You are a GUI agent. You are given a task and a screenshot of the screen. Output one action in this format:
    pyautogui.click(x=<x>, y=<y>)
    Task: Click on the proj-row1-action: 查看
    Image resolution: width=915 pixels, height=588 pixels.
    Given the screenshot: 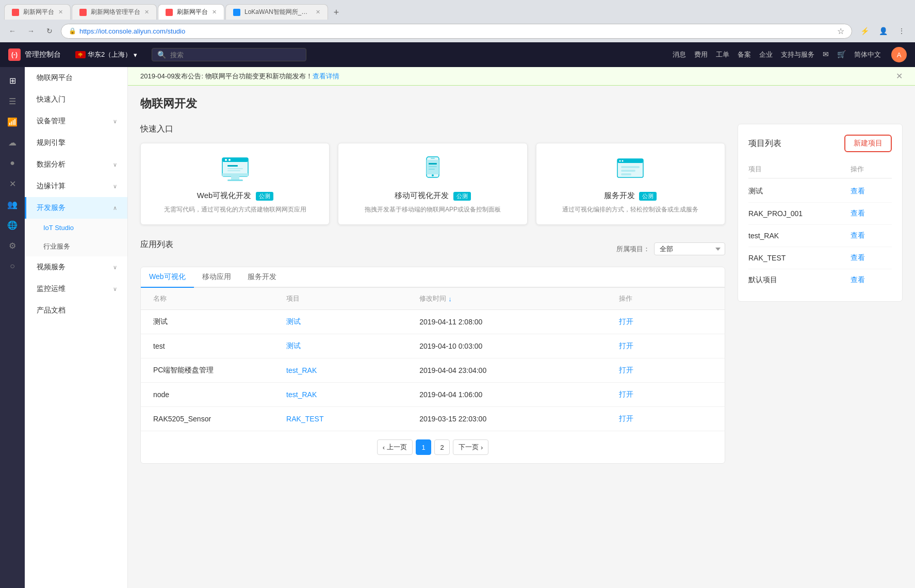 What is the action you would take?
    pyautogui.click(x=871, y=191)
    